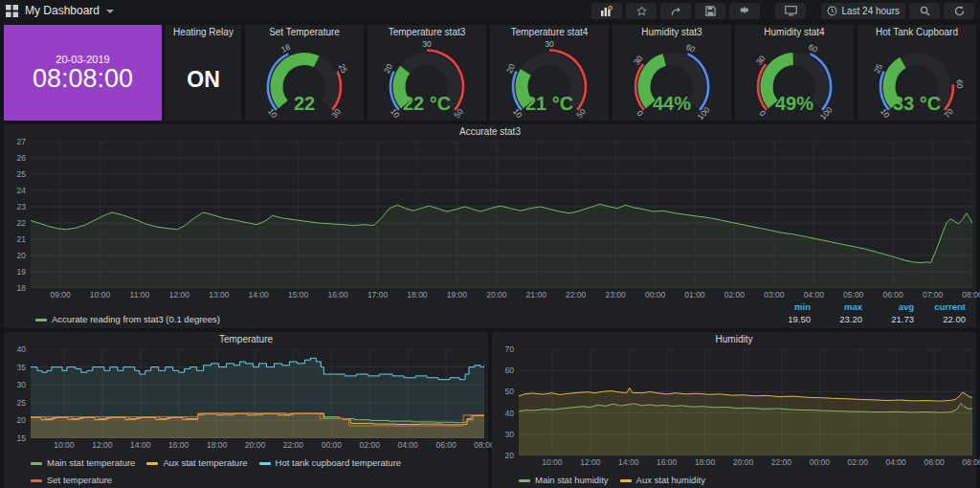 The image size is (980, 488). Describe the element at coordinates (641, 11) in the screenshot. I see `star-button` at that location.